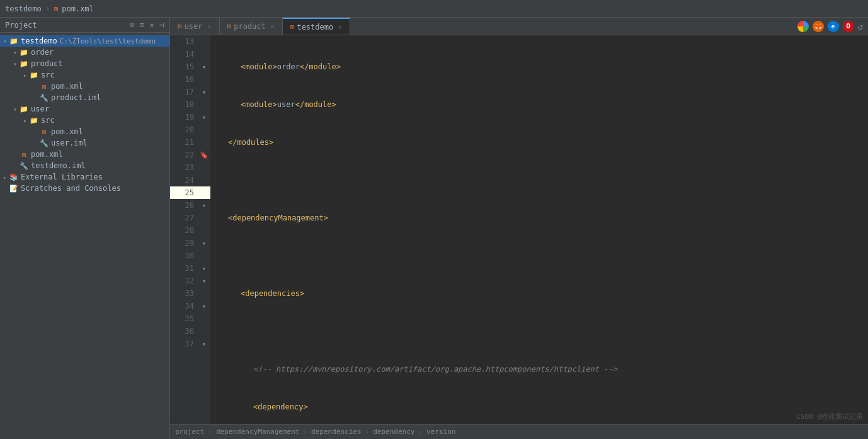  I want to click on sidebar-item-user: ▾ 📁 user, so click(84, 109).